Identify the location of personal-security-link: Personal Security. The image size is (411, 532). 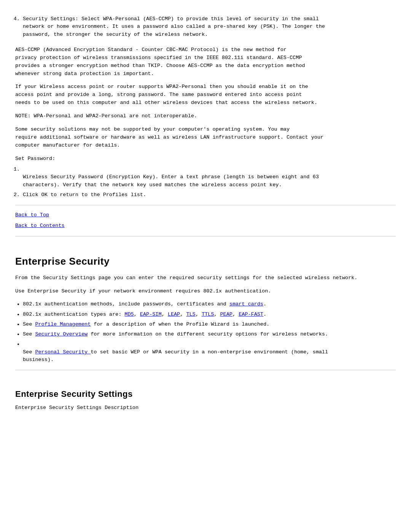
(63, 352).